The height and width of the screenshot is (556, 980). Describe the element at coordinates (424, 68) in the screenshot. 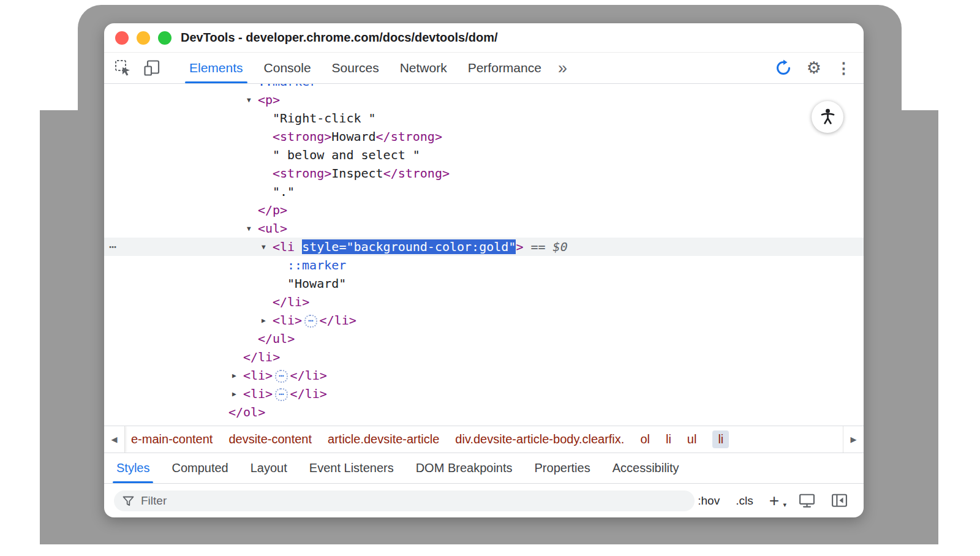

I see `tab-network: Network` at that location.